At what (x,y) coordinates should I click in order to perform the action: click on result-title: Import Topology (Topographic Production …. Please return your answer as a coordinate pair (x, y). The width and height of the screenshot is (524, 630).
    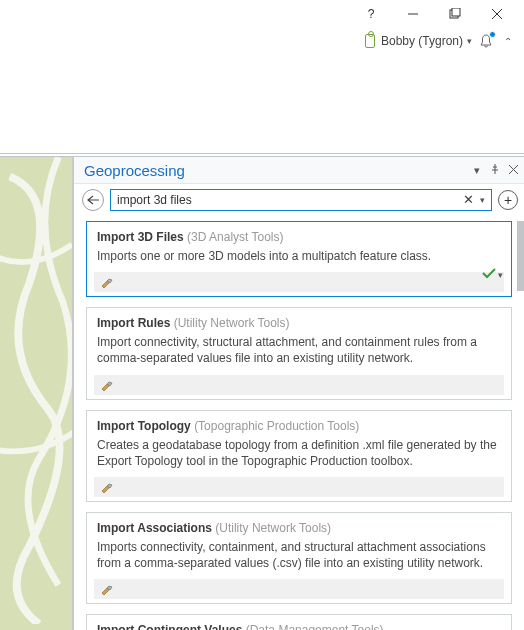
    Looking at the image, I should click on (299, 426).